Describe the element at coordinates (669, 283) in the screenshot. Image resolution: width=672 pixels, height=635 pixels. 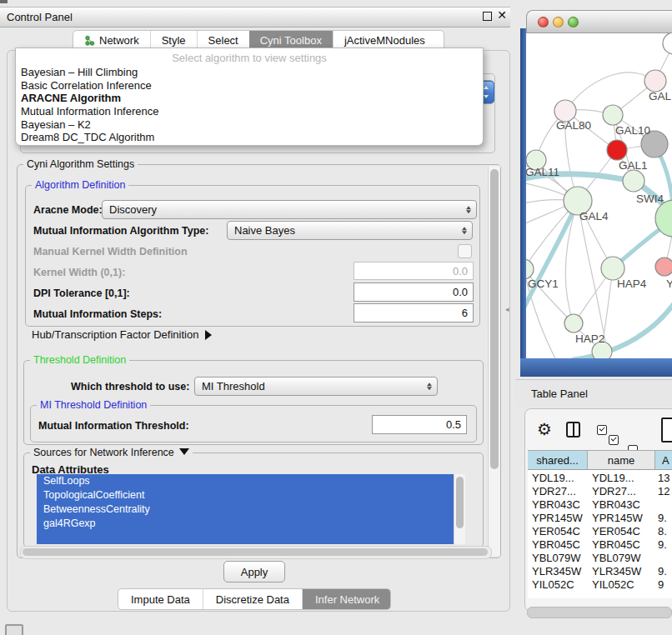
I see `node-label: Y` at that location.